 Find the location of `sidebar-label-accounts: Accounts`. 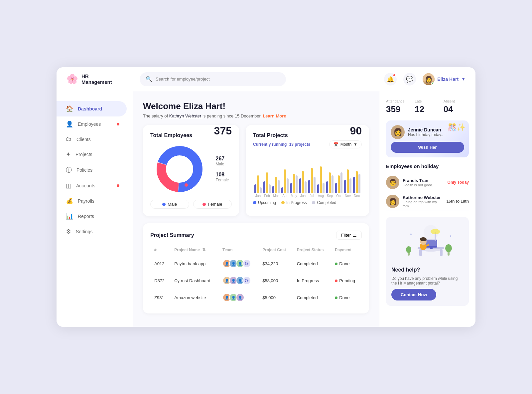

sidebar-label-accounts: Accounts is located at coordinates (86, 186).